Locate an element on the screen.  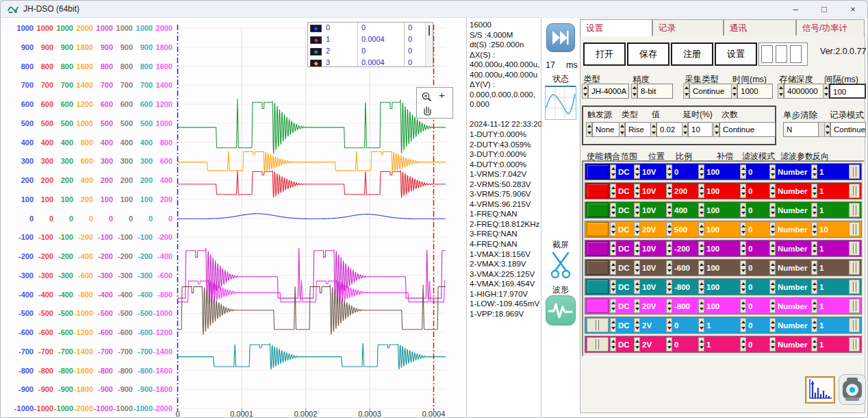
time-ms-spinner is located at coordinates (734, 91).